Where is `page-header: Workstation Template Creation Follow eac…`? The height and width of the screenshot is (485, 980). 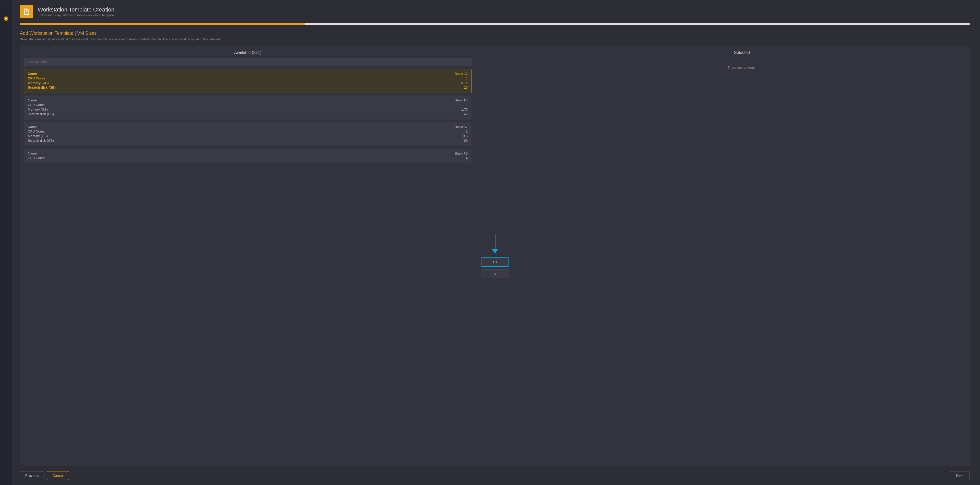 page-header: Workstation Template Creation Follow eac… is located at coordinates (495, 11).